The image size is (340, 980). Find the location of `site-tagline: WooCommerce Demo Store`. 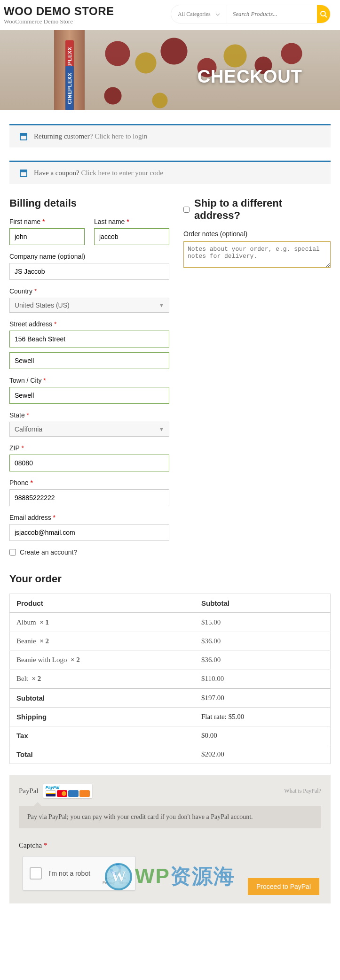

site-tagline: WooCommerce Demo Store is located at coordinates (59, 22).